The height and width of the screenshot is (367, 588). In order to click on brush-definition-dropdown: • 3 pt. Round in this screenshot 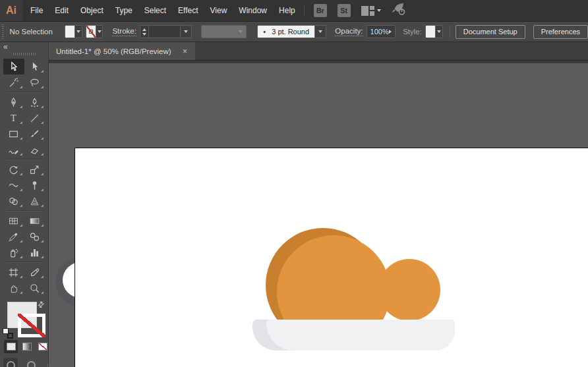, I will do `click(291, 32)`.